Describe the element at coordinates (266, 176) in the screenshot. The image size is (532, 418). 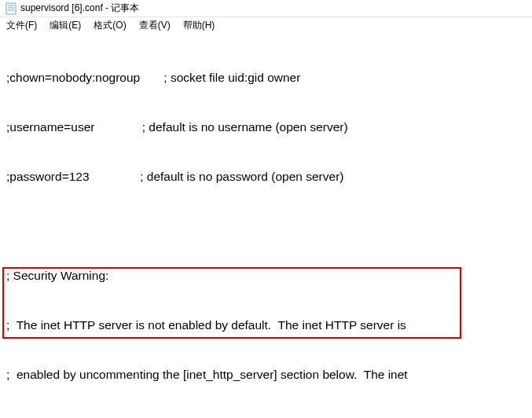
I see `text-line: ;password=123 ; default is no password (…` at that location.